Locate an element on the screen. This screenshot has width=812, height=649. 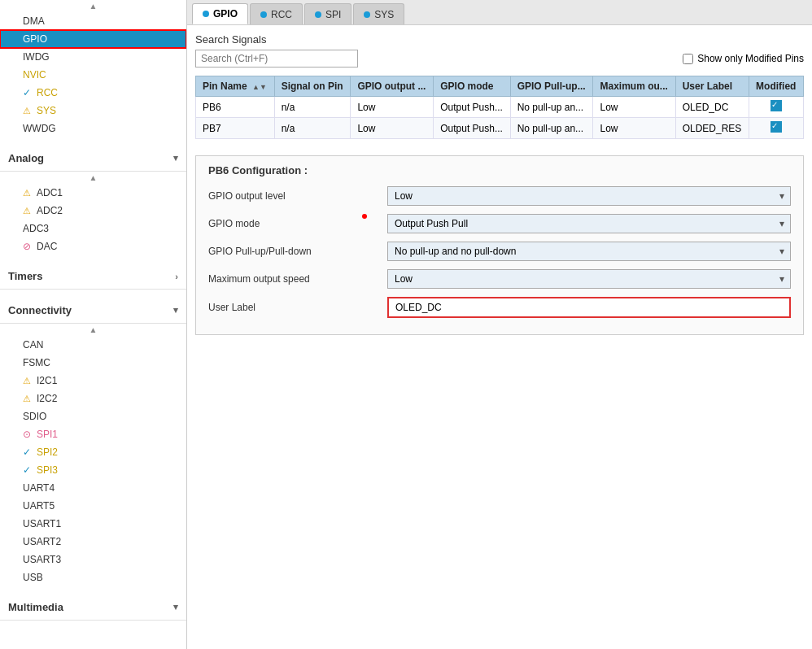
search-row: Show only Modified Pins is located at coordinates (500, 59).